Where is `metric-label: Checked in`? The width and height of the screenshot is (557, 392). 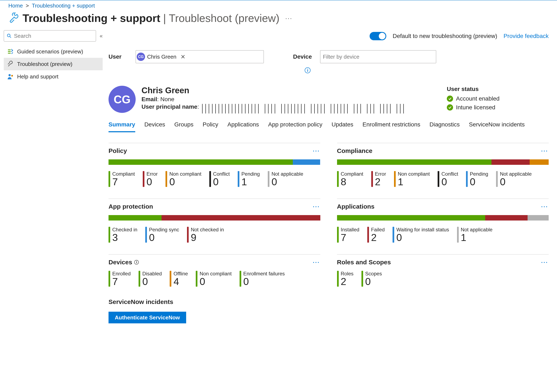
metric-label: Checked in is located at coordinates (125, 230).